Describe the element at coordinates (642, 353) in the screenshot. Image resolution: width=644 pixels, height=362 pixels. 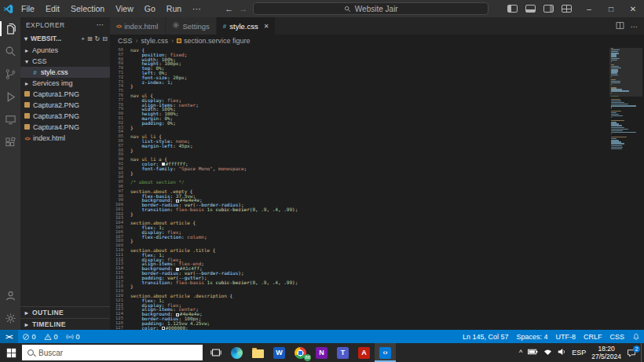
I see `show-desktop-button` at that location.